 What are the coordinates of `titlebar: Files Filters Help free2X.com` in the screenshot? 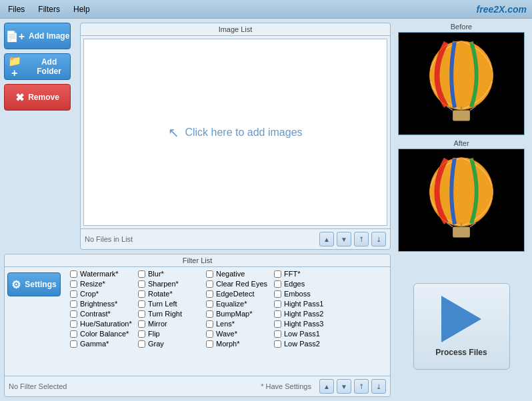 It's located at (266, 9).